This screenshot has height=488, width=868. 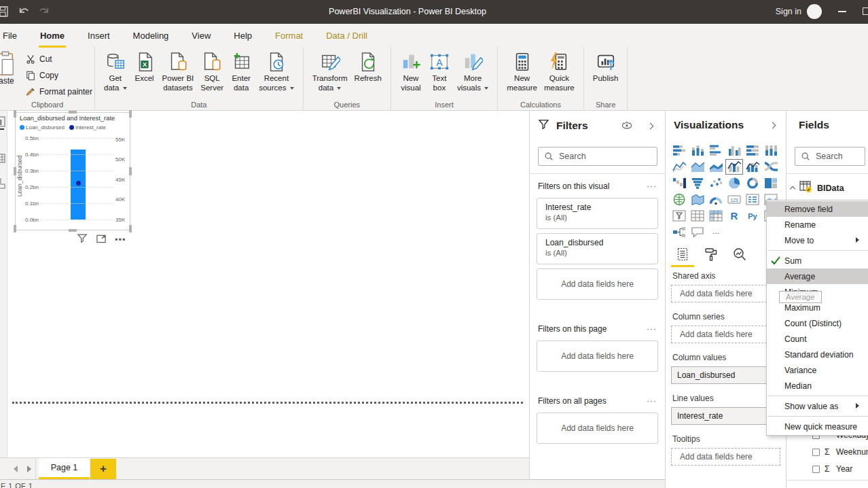 I want to click on well-drop-zone-shared-axis: Add data fields here, so click(x=725, y=294).